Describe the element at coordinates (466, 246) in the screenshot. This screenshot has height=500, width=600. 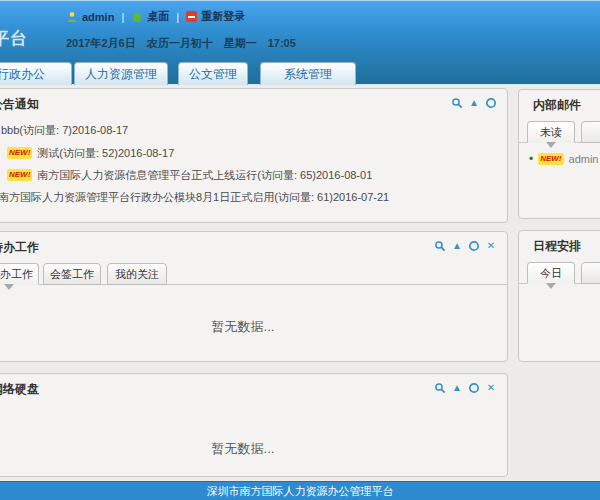
I see `todo-panel-actions: ▲ ✕` at that location.